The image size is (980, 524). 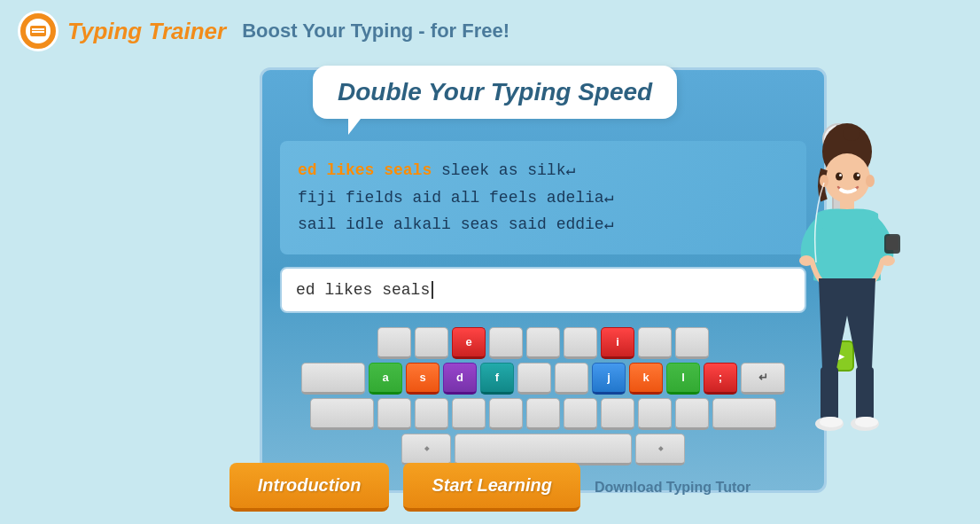 What do you see at coordinates (618, 414) in the screenshot?
I see `key-m` at bounding box center [618, 414].